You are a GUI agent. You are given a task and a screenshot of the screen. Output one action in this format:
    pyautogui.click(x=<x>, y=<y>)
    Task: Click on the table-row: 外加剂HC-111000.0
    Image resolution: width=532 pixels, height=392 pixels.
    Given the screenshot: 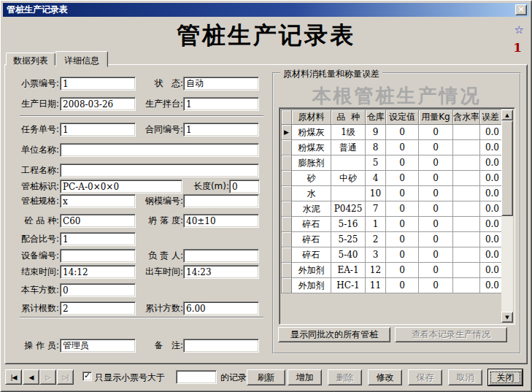 What is the action you would take?
    pyautogui.click(x=392, y=286)
    